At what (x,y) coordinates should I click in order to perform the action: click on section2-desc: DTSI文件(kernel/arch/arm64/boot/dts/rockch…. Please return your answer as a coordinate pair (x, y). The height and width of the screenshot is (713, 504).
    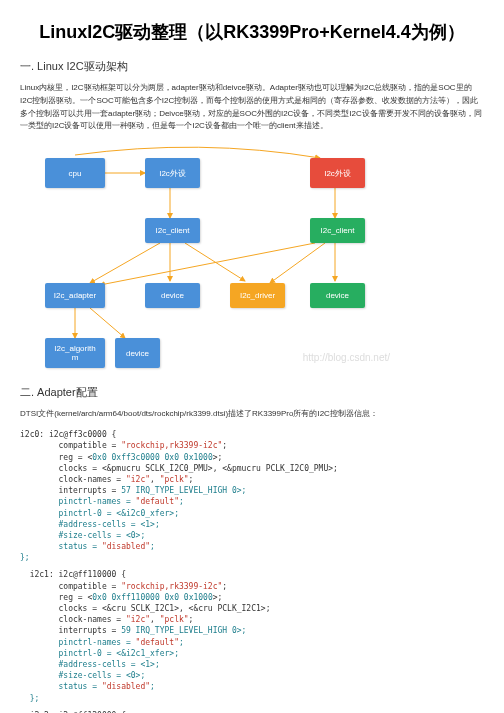
    Looking at the image, I should click on (252, 414).